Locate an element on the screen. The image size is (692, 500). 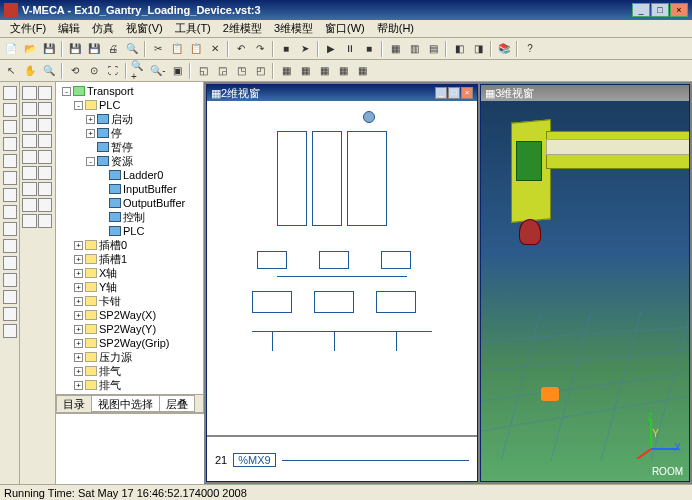
win2d-close-icon: × is located at coordinates (467, 93).